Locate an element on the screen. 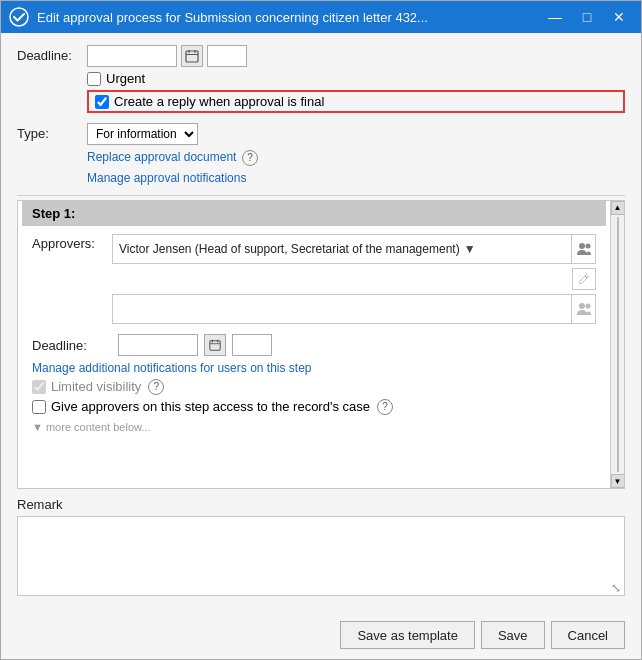  step-deadline-date-input is located at coordinates (158, 345).